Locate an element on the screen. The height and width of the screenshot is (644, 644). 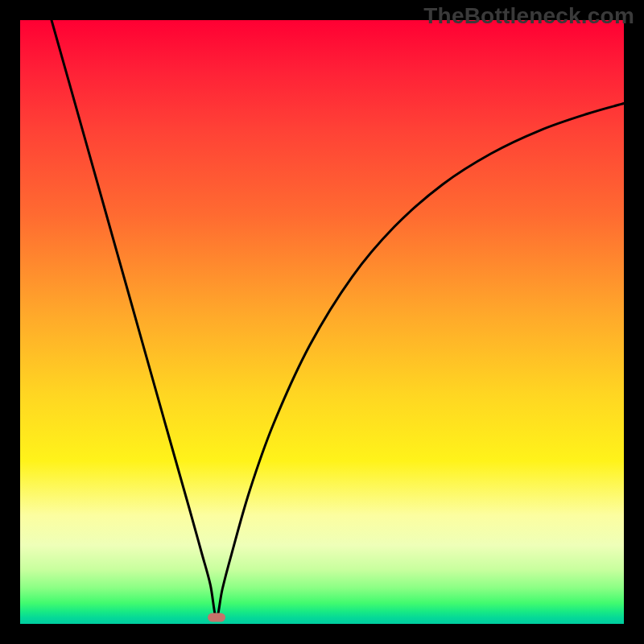
watermark-text: TheBottleneck.com is located at coordinates (529, 16).